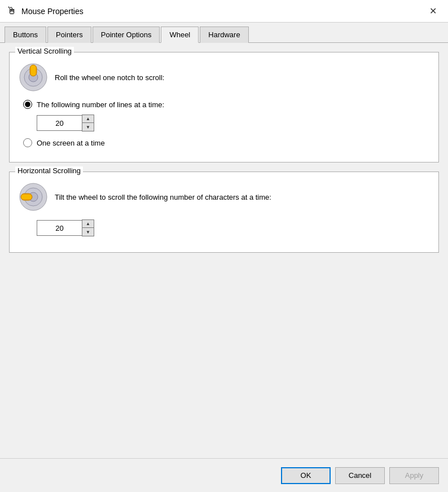 The width and height of the screenshot is (448, 492). What do you see at coordinates (224, 11) in the screenshot?
I see `title-bar: 🖱 Mouse Properties ✕` at bounding box center [224, 11].